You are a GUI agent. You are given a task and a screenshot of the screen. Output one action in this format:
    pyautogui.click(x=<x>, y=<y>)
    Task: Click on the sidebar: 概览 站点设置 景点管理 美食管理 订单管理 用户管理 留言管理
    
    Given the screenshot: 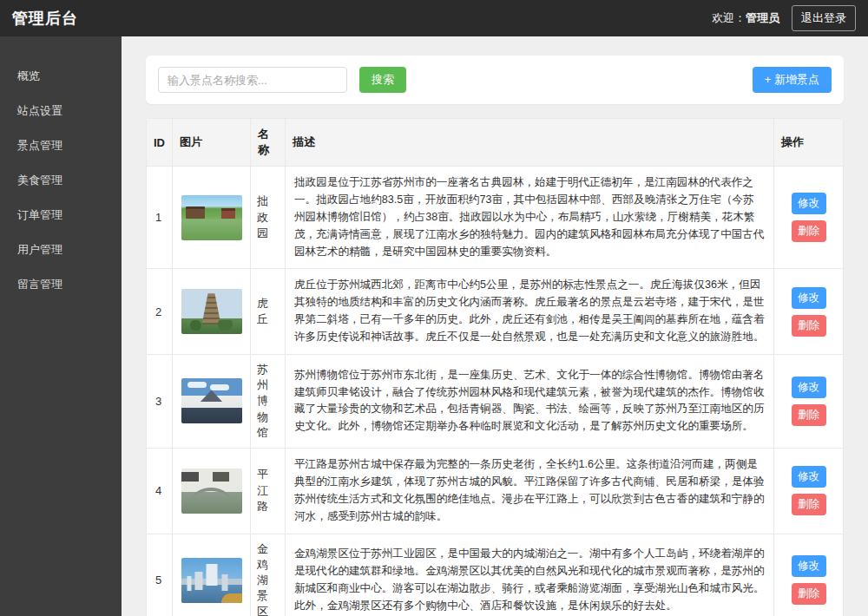 What is the action you would take?
    pyautogui.click(x=61, y=326)
    